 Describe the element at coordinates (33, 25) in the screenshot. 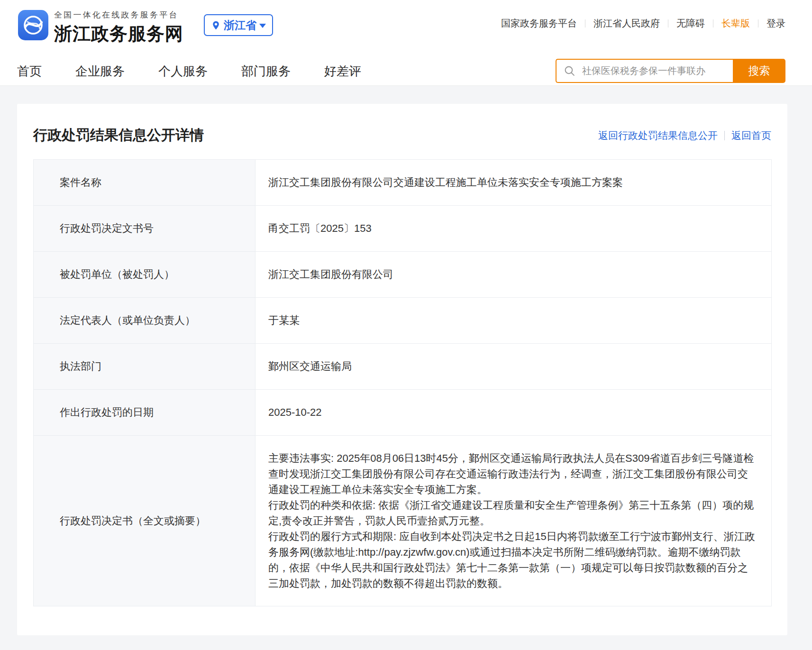

I see `site-logo-icon` at that location.